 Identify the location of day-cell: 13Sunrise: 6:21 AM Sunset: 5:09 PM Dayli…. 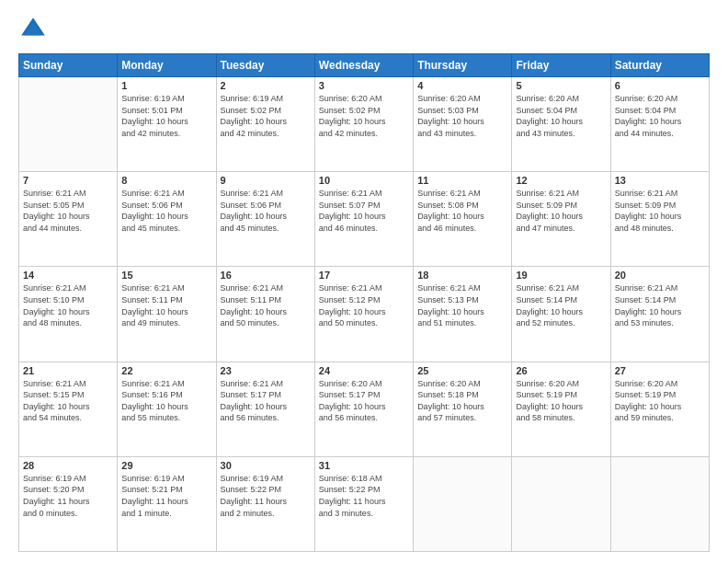
(660, 219).